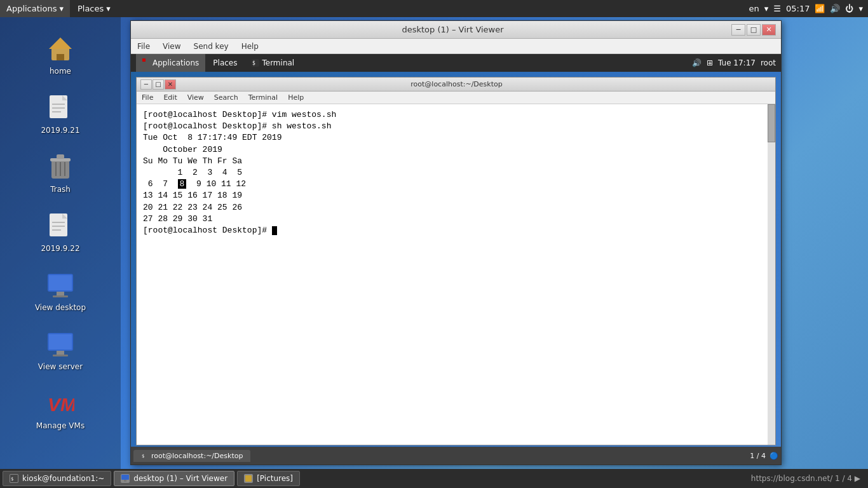 This screenshot has width=868, height=488. I want to click on desktop-icon-file1: 2019.9.21, so click(60, 114).